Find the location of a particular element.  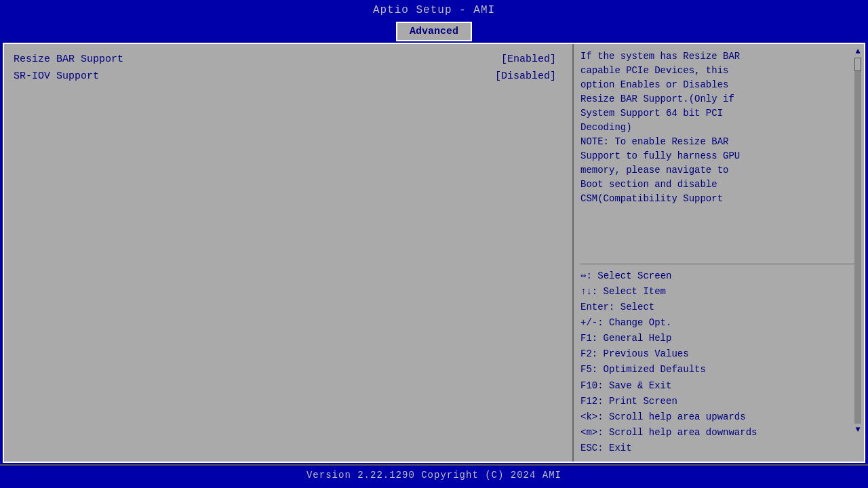

key-help-row: F10: Save & Exit is located at coordinates (719, 386).